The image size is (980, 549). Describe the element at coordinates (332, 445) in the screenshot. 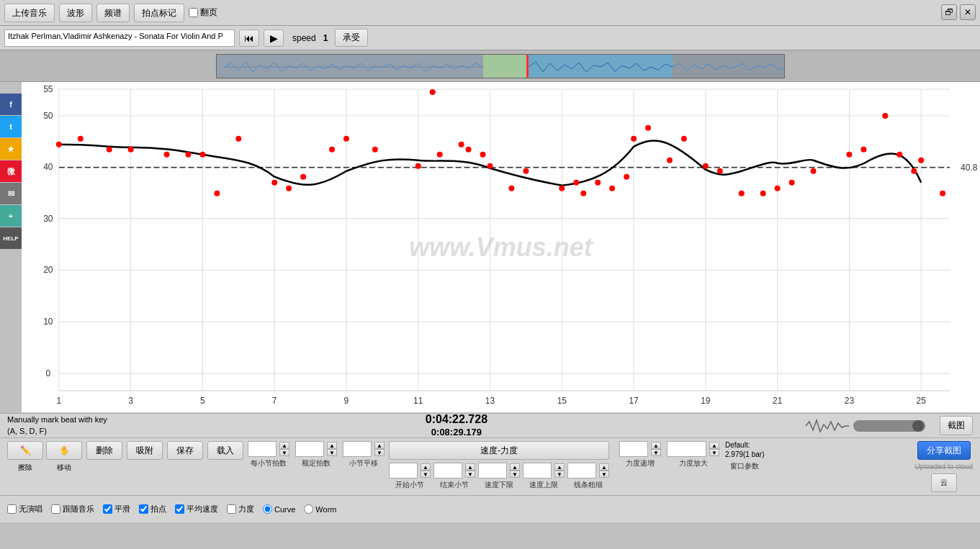

I see `easy-beats-up: ▲` at that location.